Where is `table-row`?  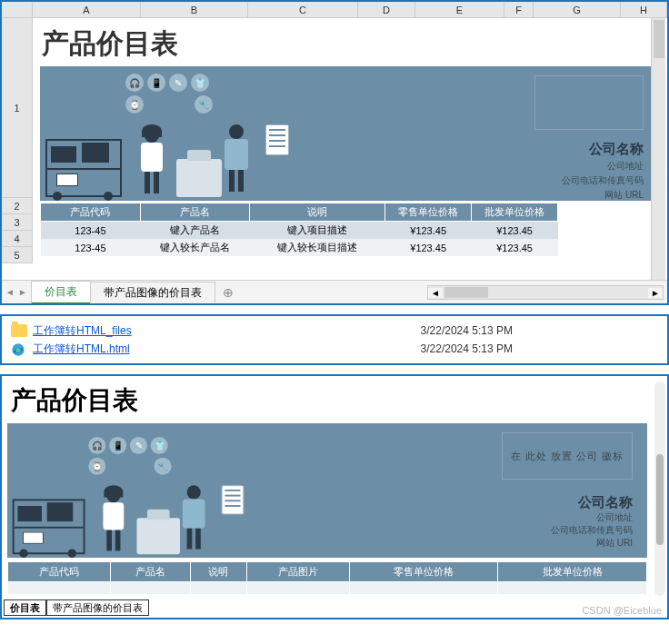
table-row is located at coordinates (327, 589).